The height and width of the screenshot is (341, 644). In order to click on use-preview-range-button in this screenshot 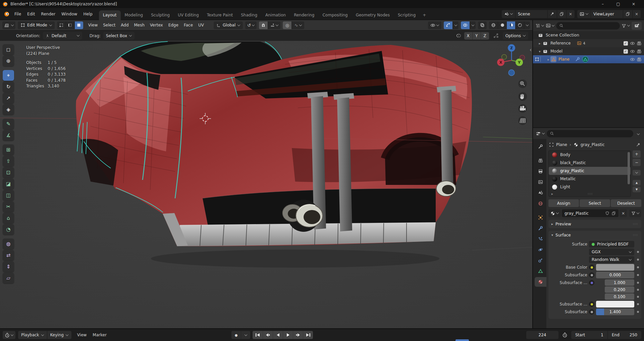, I will do `click(565, 335)`.